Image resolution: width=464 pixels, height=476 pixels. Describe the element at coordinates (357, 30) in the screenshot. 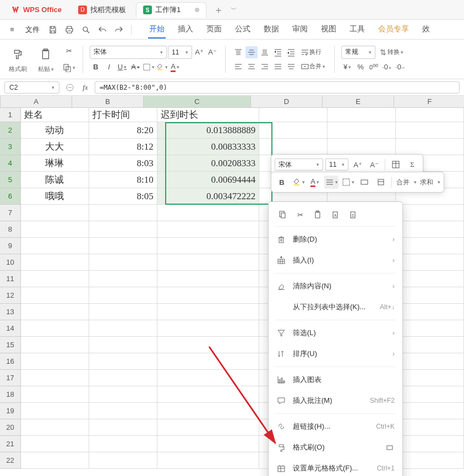

I see `ribbon-tab-7: 工具` at that location.